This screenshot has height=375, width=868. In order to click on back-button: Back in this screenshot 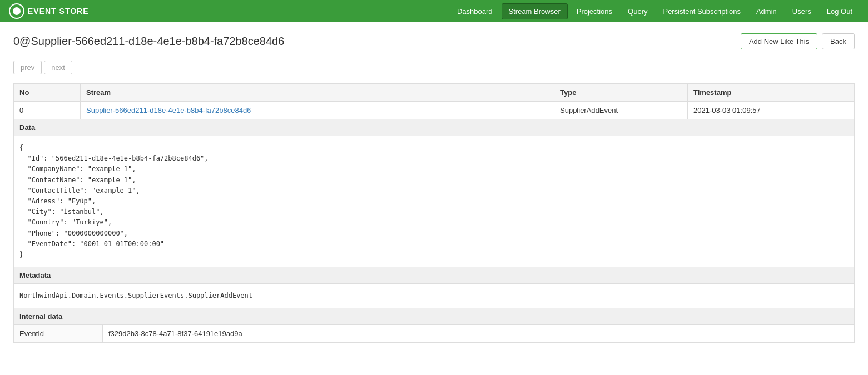, I will do `click(839, 41)`.